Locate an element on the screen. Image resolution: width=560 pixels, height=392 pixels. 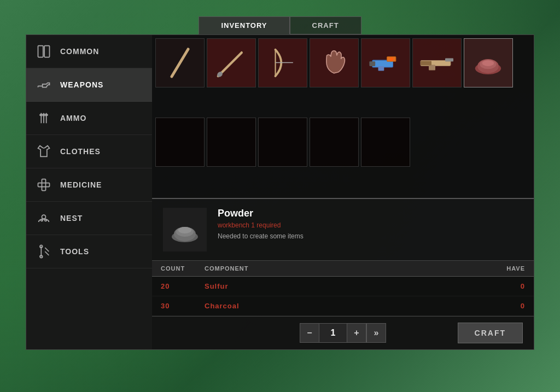
sidebar-label-common: COMMON is located at coordinates (80, 51).